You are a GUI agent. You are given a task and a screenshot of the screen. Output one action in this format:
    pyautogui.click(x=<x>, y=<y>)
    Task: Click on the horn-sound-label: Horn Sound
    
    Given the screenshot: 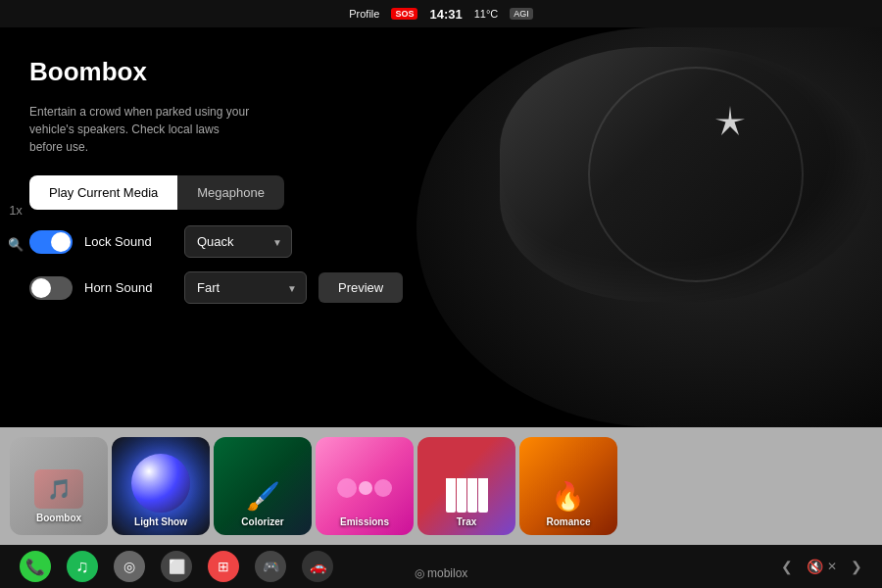 What is the action you would take?
    pyautogui.click(x=128, y=288)
    